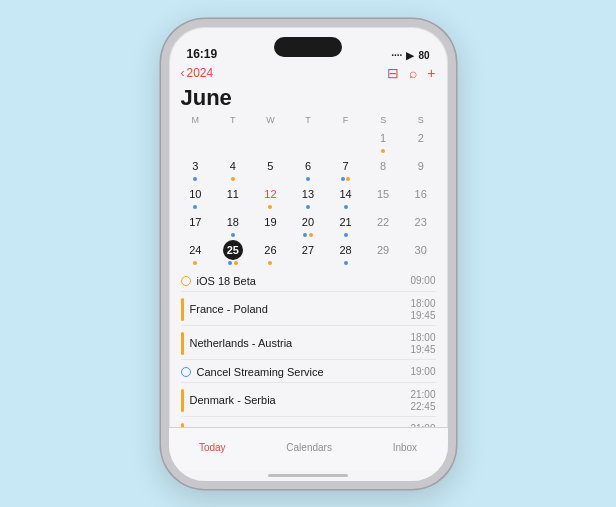 The width and height of the screenshot is (616, 507). I want to click on cal-day-9: 9, so click(421, 169).